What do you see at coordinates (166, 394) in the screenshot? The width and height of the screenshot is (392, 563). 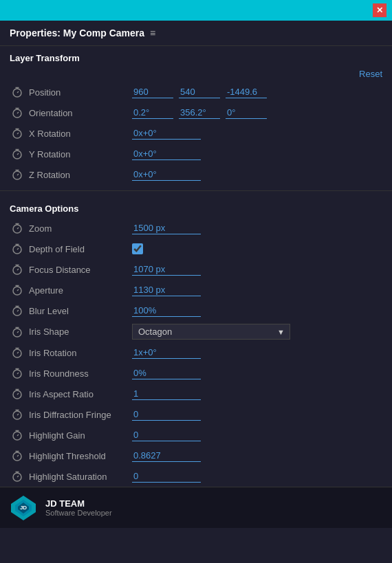 I see `iris-aspect-ratio-value: 1` at bounding box center [166, 394].